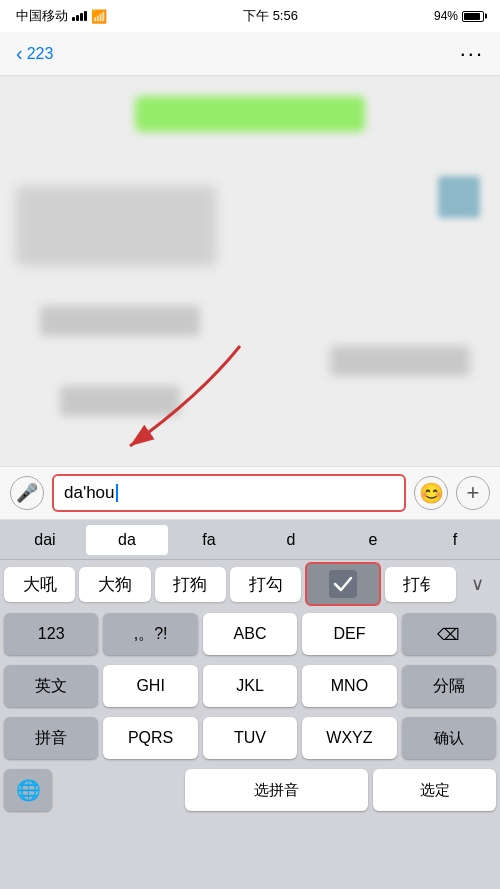 This screenshot has width=500, height=889. I want to click on message-bubble-sent, so click(250, 114).